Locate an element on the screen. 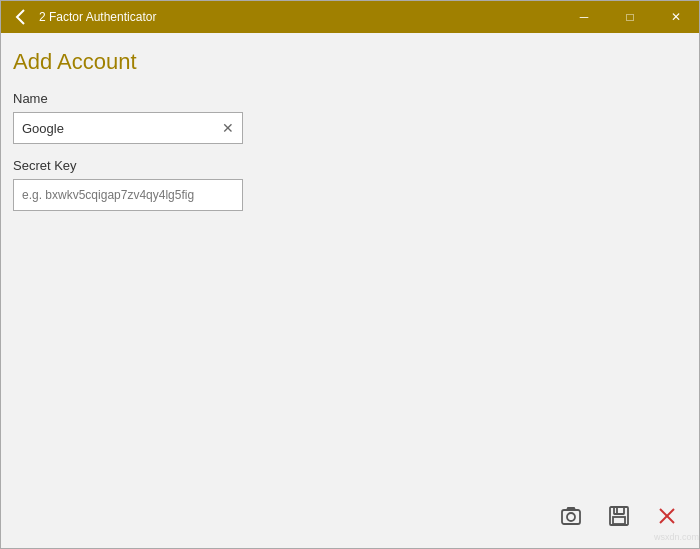  minimize-button: ─ is located at coordinates (584, 17).